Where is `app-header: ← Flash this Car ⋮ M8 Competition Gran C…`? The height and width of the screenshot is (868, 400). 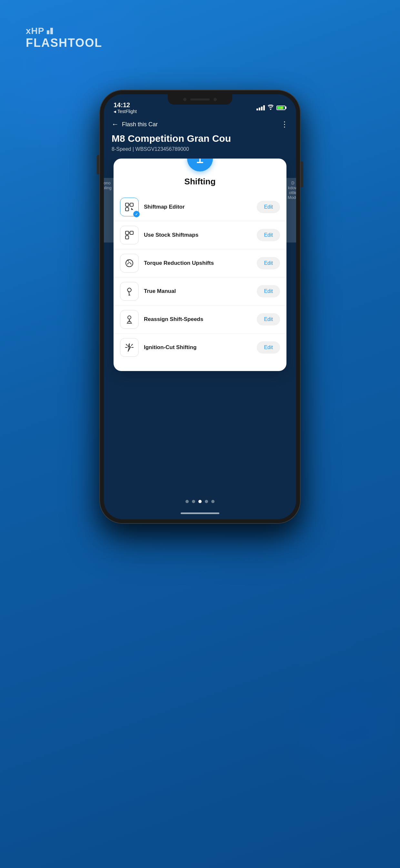 app-header: ← Flash this Car ⋮ M8 Competition Gran C… is located at coordinates (200, 137).